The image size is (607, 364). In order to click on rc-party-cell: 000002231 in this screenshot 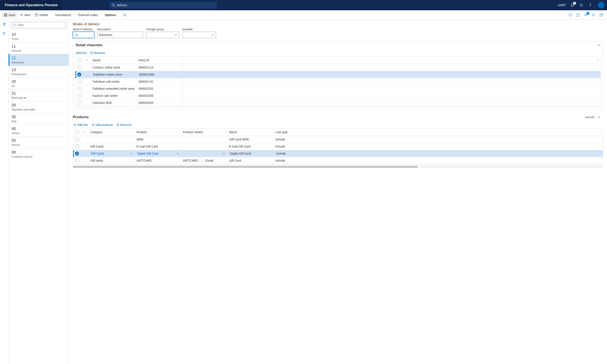, I will do `click(159, 89)`.